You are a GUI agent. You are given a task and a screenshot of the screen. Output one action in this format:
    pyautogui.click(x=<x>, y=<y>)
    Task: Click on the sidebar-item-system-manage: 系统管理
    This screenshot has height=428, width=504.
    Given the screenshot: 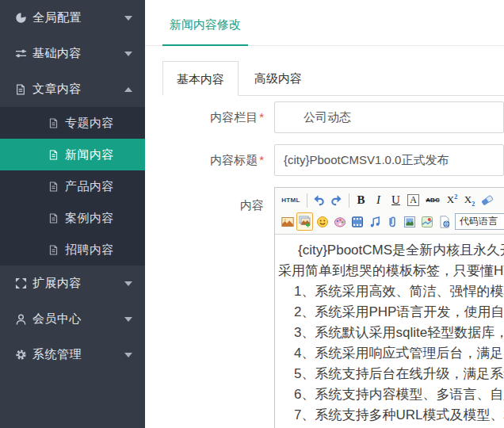 What is the action you would take?
    pyautogui.click(x=73, y=355)
    